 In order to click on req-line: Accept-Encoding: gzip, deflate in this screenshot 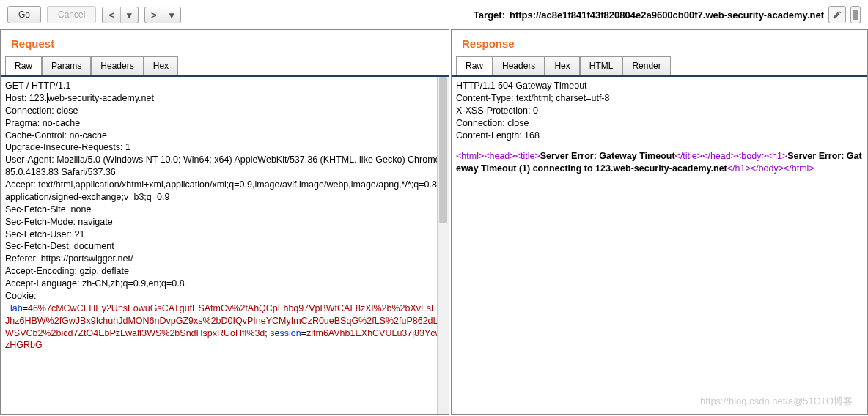, I will do `click(224, 271)`.